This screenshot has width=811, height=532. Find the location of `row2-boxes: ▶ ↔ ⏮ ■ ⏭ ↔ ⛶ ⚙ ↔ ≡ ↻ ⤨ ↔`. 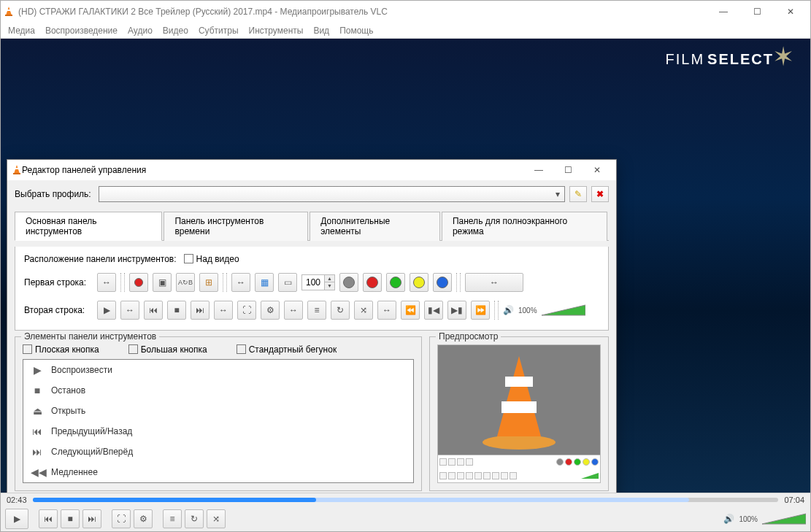

row2-boxes: ▶ ↔ ⏮ ■ ⏭ ↔ ⛶ ⚙ ↔ ≡ ↻ ⤨ ↔ is located at coordinates (342, 310).